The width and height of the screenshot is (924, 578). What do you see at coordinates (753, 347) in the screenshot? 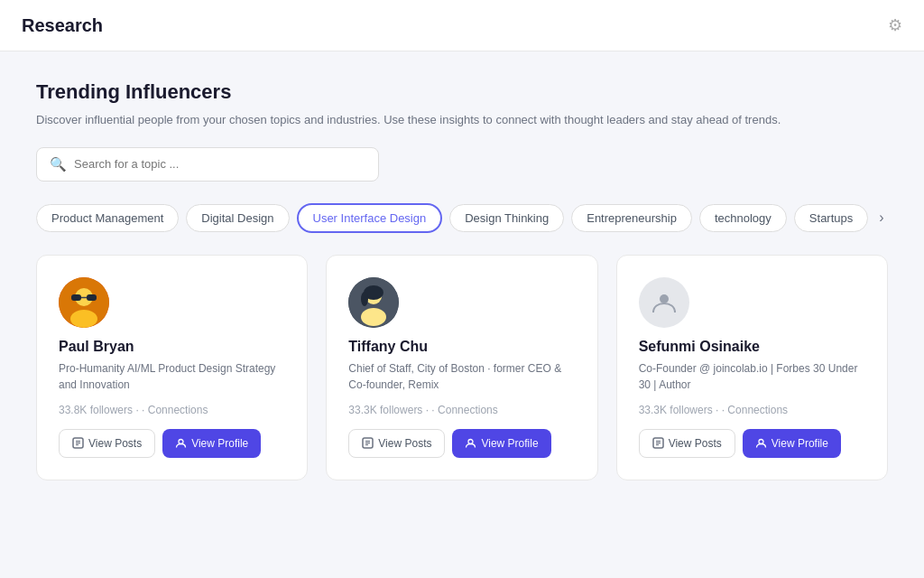
I see `influencer-name-sefunmi-osinaike: Sefunmi Osinaike` at bounding box center [753, 347].